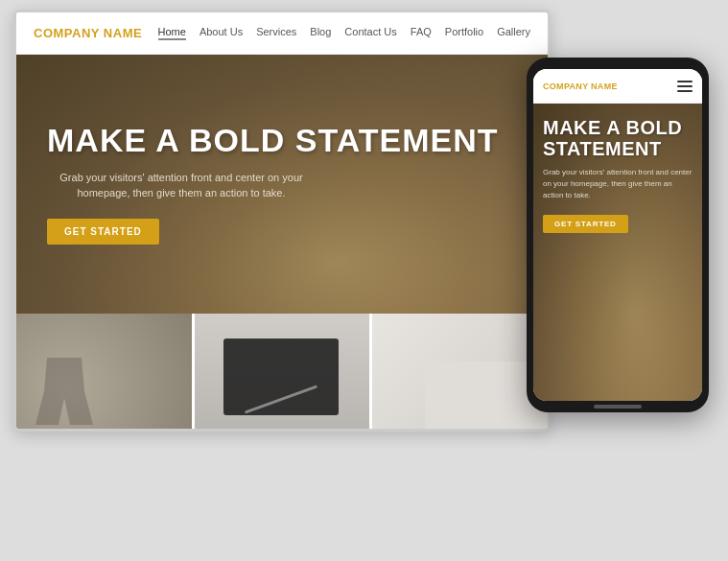 This screenshot has width=728, height=561. Describe the element at coordinates (370, 33) in the screenshot. I see `nav-link-contact: Contact Us` at that location.